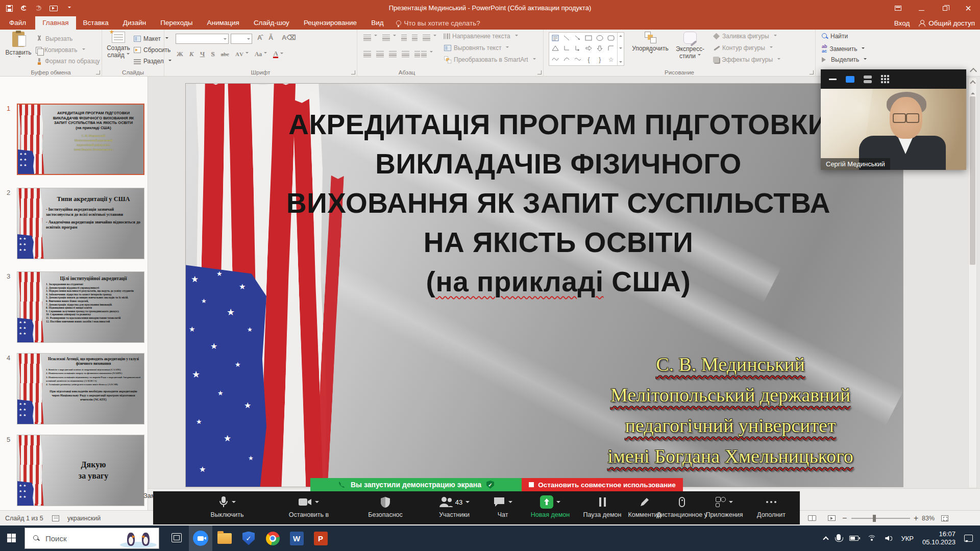 This screenshot has height=551, width=980. Describe the element at coordinates (945, 518) in the screenshot. I see `fit-to-window-icon` at that location.